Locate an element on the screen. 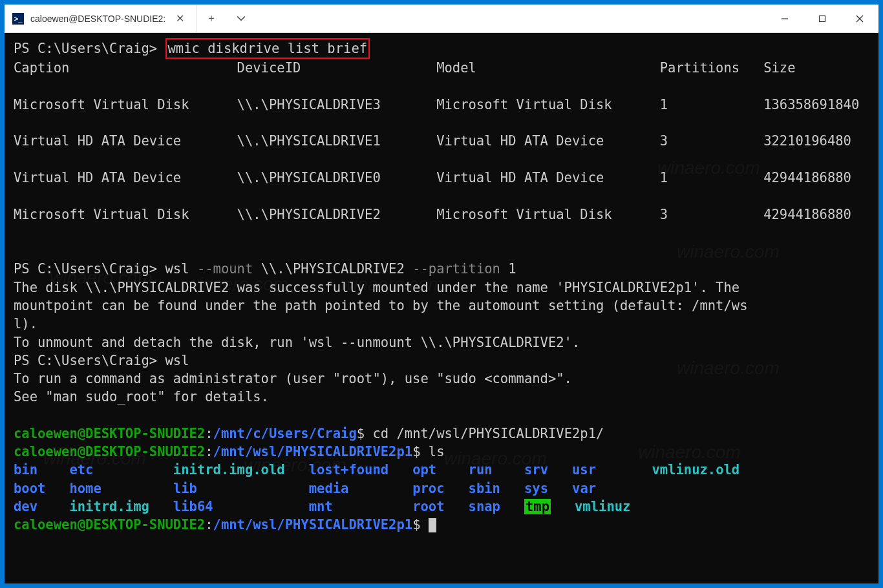 The height and width of the screenshot is (588, 883). wsl-path: /mnt/c/Users/Craig is located at coordinates (285, 434).